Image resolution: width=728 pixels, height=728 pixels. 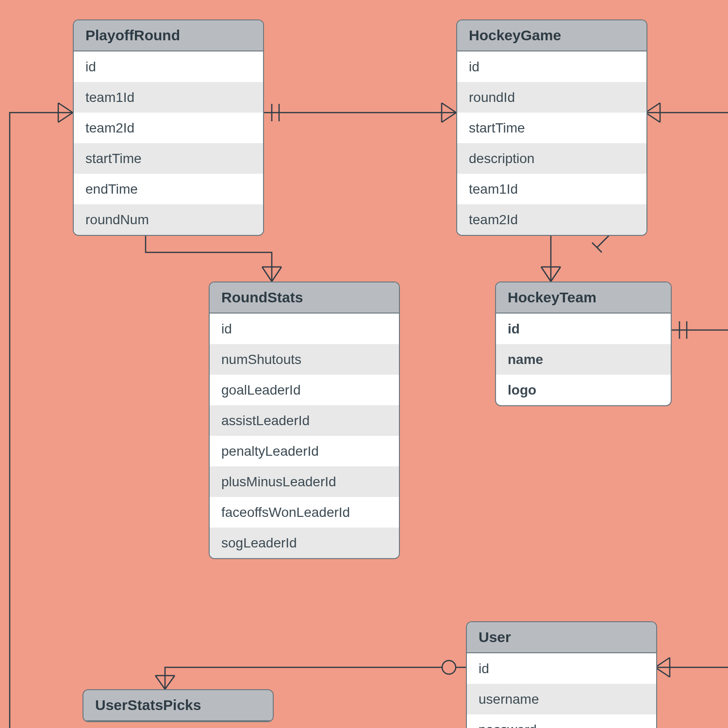 What do you see at coordinates (304, 513) in the screenshot?
I see `field: faceoffsWonLeaderId` at bounding box center [304, 513].